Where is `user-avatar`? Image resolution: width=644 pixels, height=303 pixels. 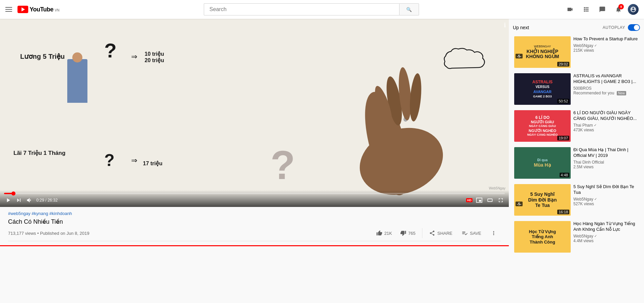
user-avatar is located at coordinates (633, 9).